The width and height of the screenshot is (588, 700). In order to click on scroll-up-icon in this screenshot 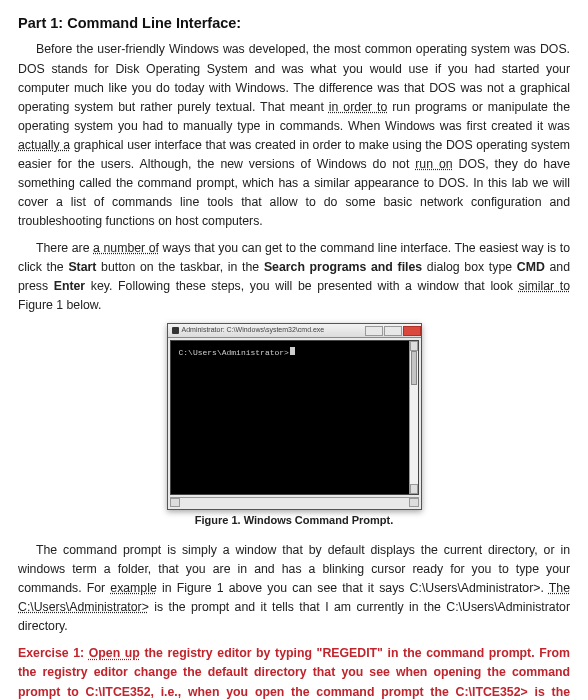, I will do `click(414, 346)`.